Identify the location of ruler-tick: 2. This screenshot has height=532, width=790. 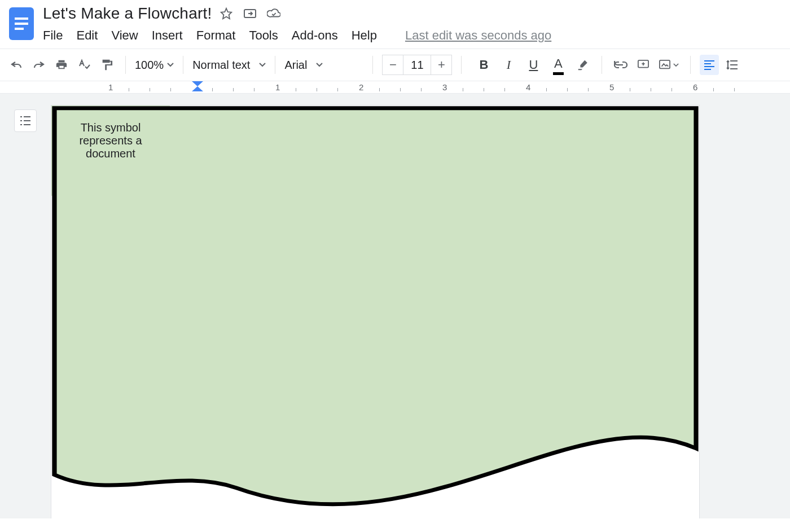
(361, 87).